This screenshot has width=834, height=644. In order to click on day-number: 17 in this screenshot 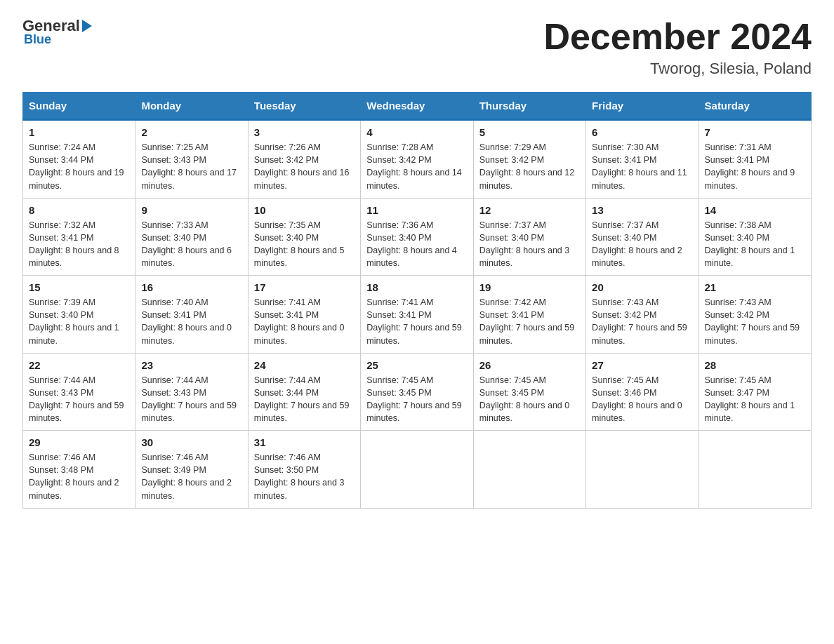, I will do `click(305, 288)`.